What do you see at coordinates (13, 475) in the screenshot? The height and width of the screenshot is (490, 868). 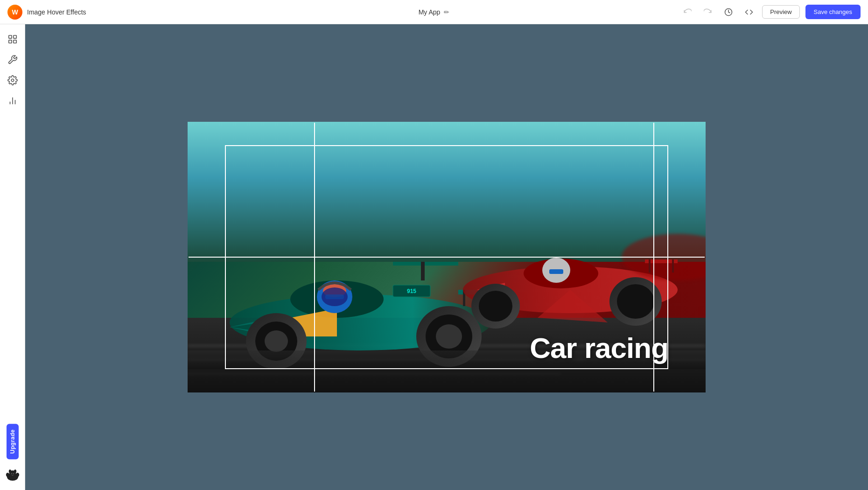 I see `sidebar-footer` at bounding box center [13, 475].